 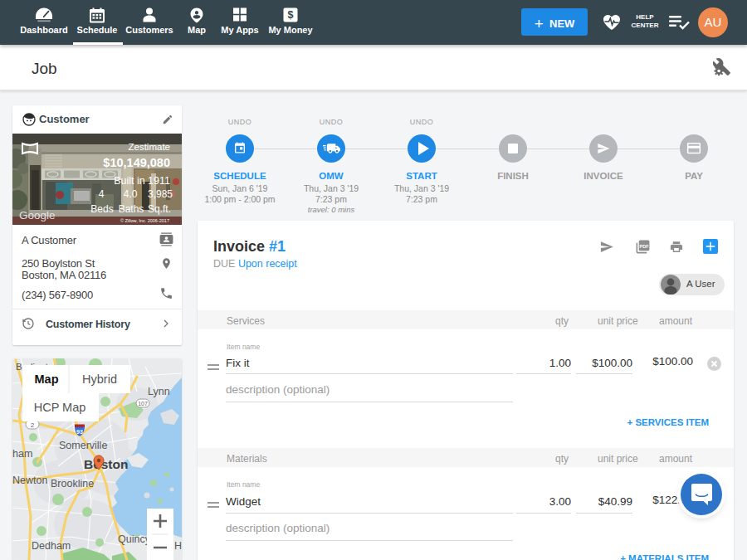 I want to click on svg-text: Built in 1911, so click(x=142, y=181).